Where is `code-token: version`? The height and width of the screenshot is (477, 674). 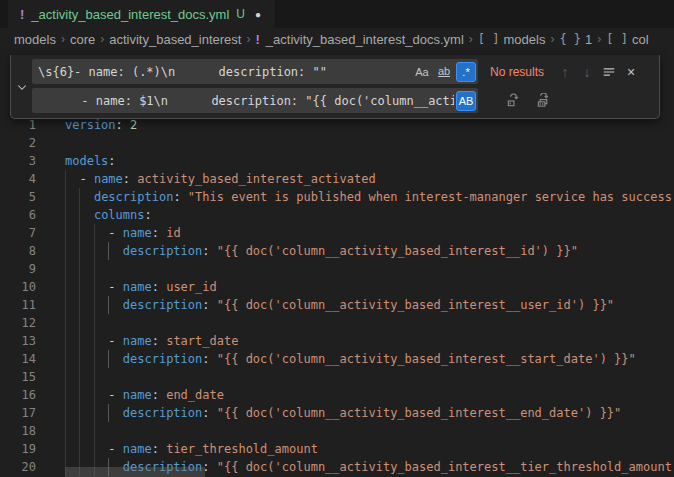 code-token: version is located at coordinates (90, 125).